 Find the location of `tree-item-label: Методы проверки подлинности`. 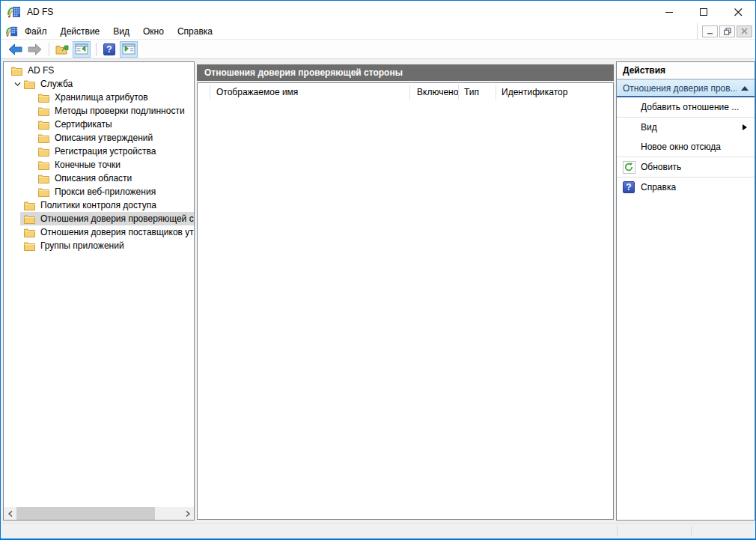

tree-item-label: Методы проверки подлинности is located at coordinates (120, 111).